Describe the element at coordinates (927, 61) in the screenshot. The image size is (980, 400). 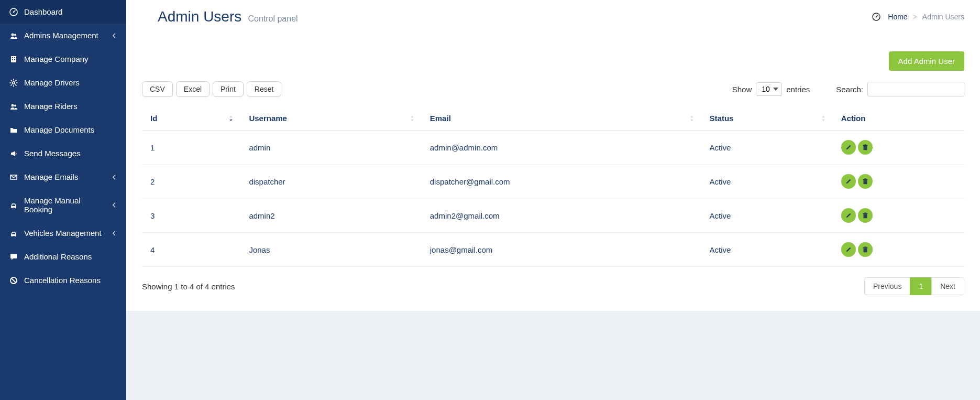
I see `add-admin-user-button: Add Admin User` at that location.